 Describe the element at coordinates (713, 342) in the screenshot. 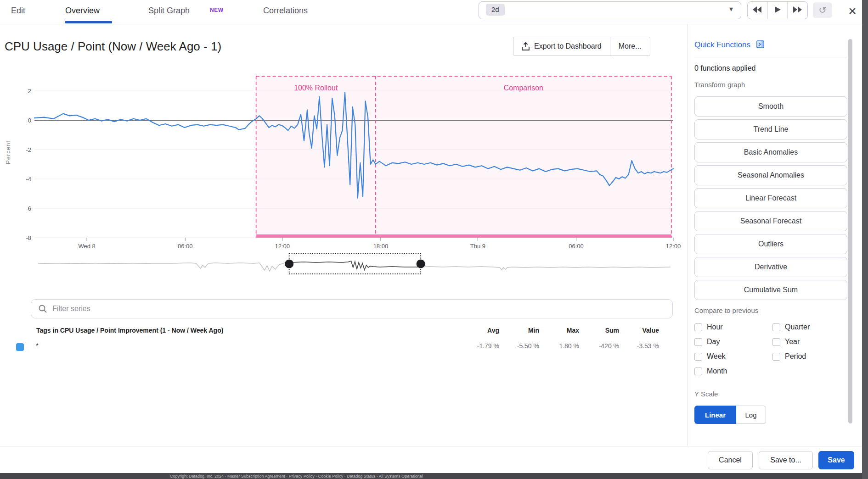

I see `compare-label-day: Day` at that location.